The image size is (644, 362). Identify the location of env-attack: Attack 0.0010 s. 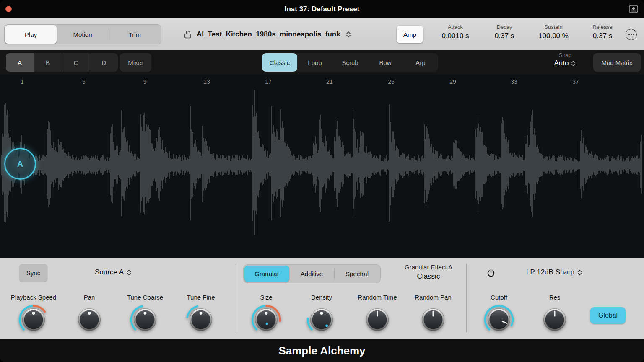
(455, 32).